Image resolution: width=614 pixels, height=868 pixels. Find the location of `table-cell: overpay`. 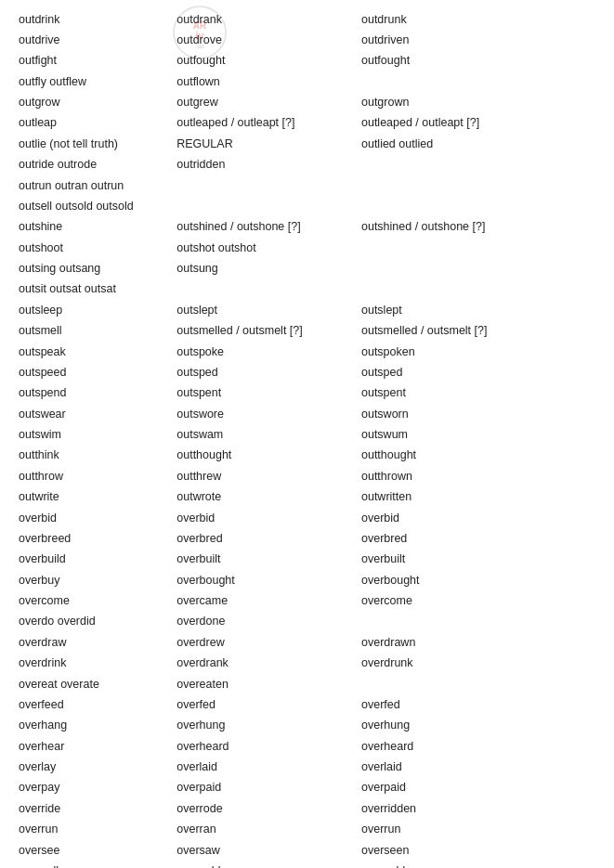

table-cell: overpay is located at coordinates (98, 788).